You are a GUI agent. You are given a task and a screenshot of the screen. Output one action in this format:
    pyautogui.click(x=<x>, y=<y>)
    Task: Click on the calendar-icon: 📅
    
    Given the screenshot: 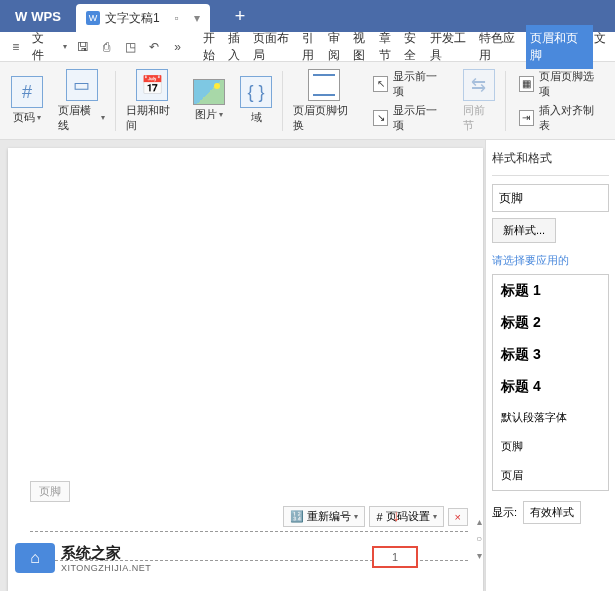 What is the action you would take?
    pyautogui.click(x=152, y=85)
    